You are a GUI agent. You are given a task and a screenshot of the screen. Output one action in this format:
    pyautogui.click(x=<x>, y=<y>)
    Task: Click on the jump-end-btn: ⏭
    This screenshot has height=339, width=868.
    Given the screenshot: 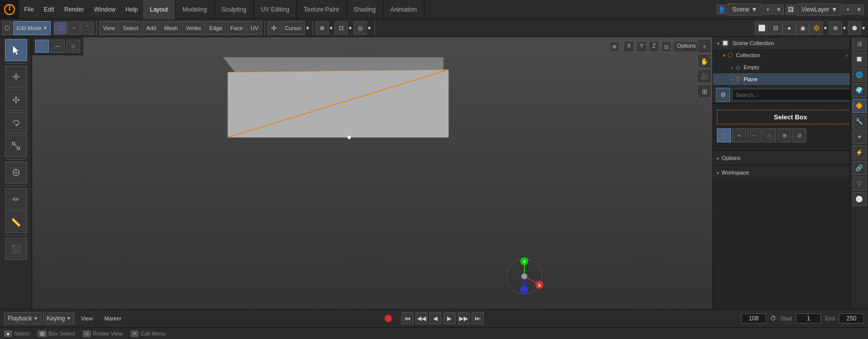 What is the action you would take?
    pyautogui.click(x=478, y=318)
    